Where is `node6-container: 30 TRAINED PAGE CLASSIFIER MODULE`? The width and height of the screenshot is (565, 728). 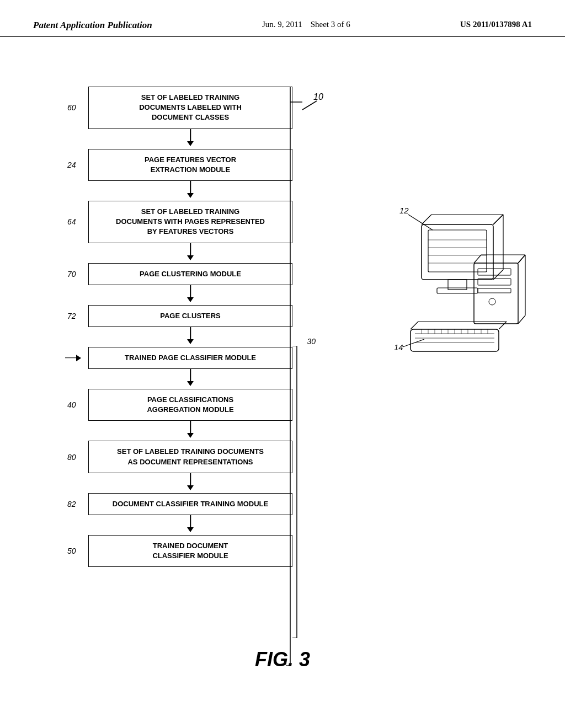 node6-container: 30 TRAINED PAGE CLASSIFIER MODULE is located at coordinates (190, 358).